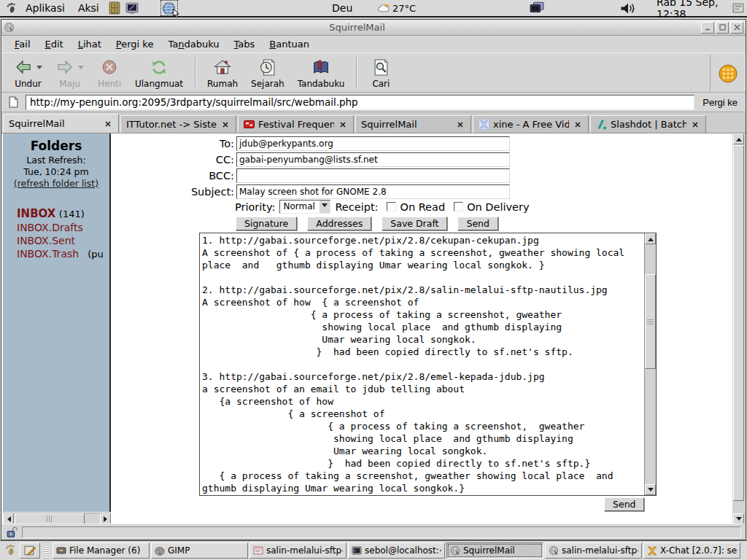 The height and width of the screenshot is (560, 747). I want to click on task-gimp: GIMP, so click(200, 551).